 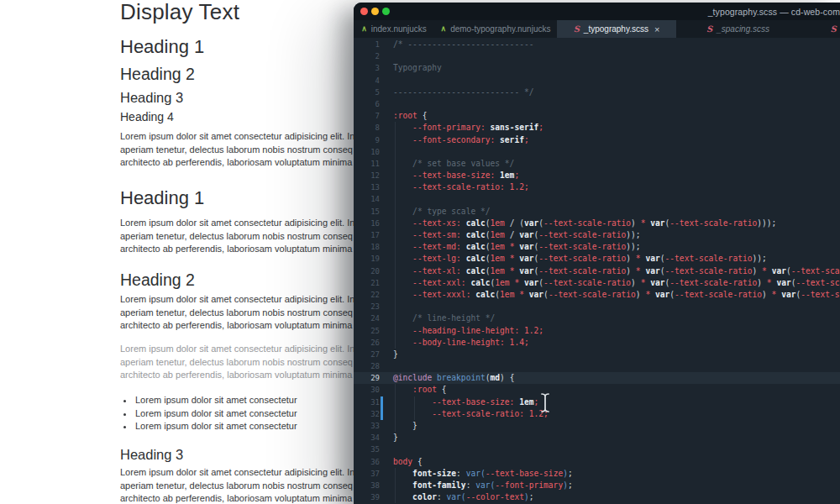 What do you see at coordinates (596, 295) in the screenshot?
I see `code-line: 22 --text-xxxl: calc(1em * var(--text-sc…` at bounding box center [596, 295].